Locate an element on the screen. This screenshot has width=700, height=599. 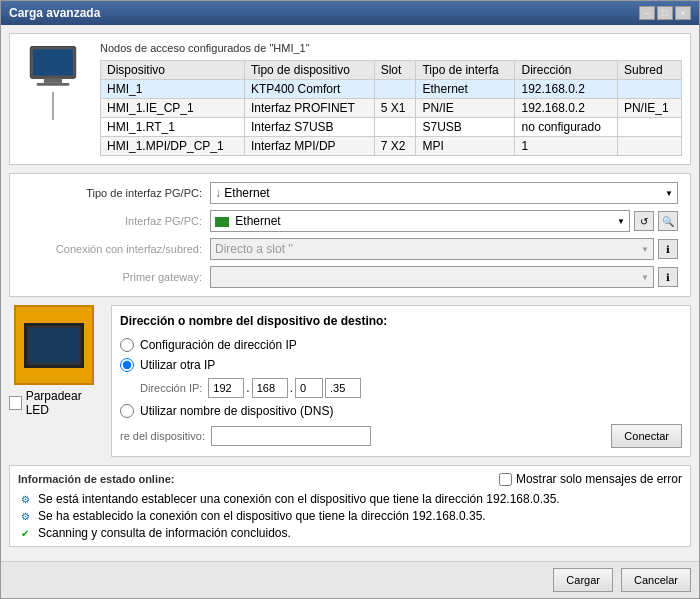
gateway-select: ▼ is located at coordinates (432, 277).